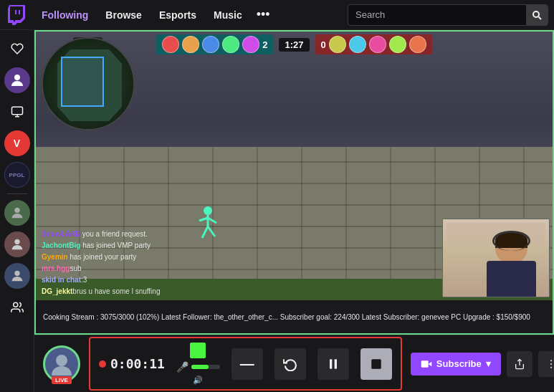  I want to click on pause-button, so click(333, 364).